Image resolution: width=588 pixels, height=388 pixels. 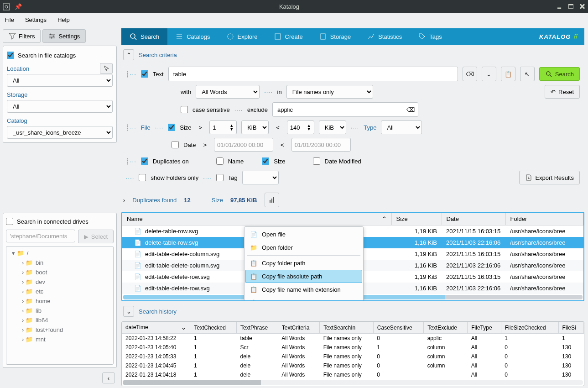 What do you see at coordinates (304, 247) in the screenshot?
I see `ctx-open-folder: 📁 Open folder` at bounding box center [304, 247].